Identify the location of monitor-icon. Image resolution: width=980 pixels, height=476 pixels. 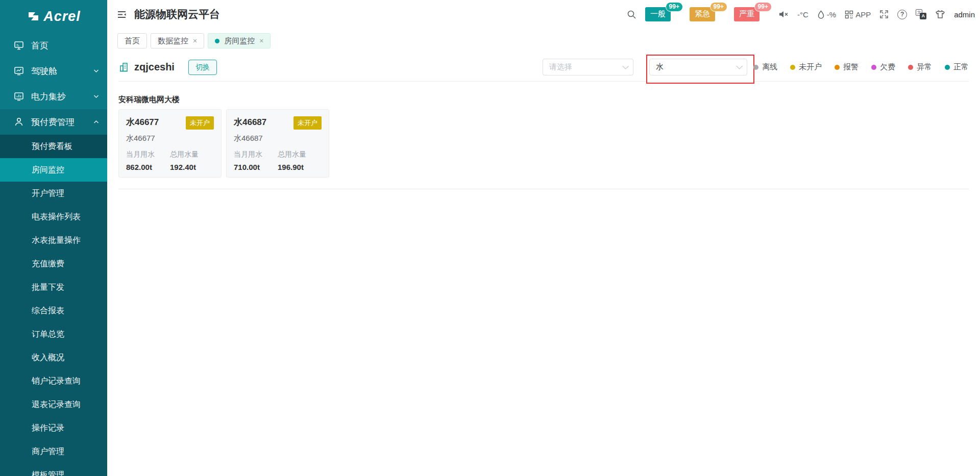
(18, 46).